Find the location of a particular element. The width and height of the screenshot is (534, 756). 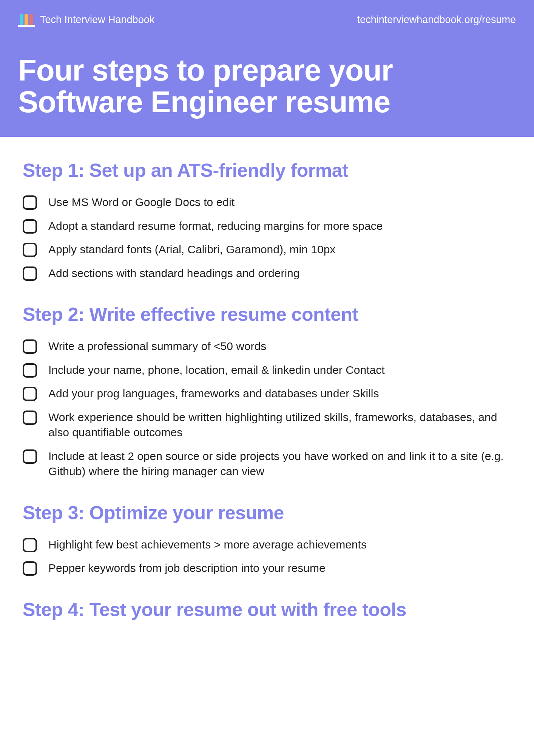

checklist-item: Write a professional summary of <50 word… is located at coordinates (267, 346).